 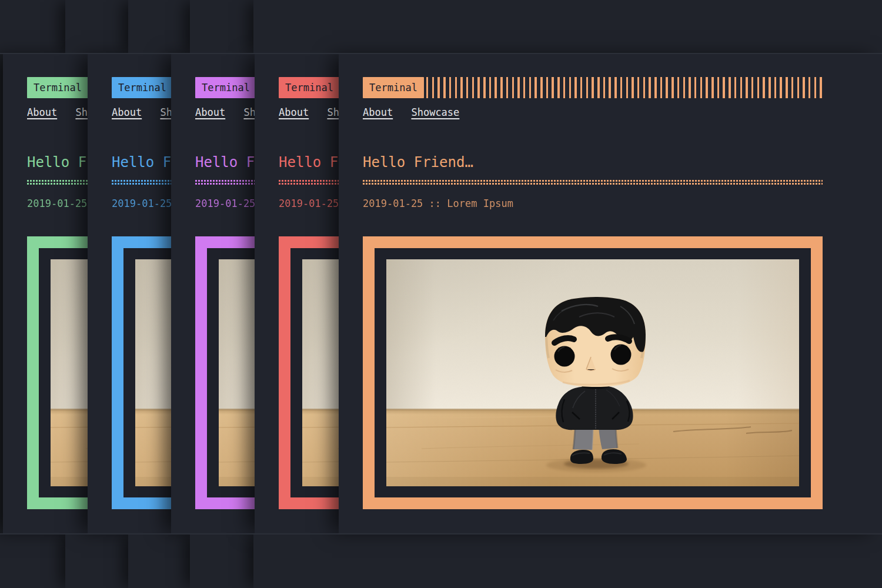 What do you see at coordinates (441, 54) in the screenshot?
I see `row-seam-top` at bounding box center [441, 54].